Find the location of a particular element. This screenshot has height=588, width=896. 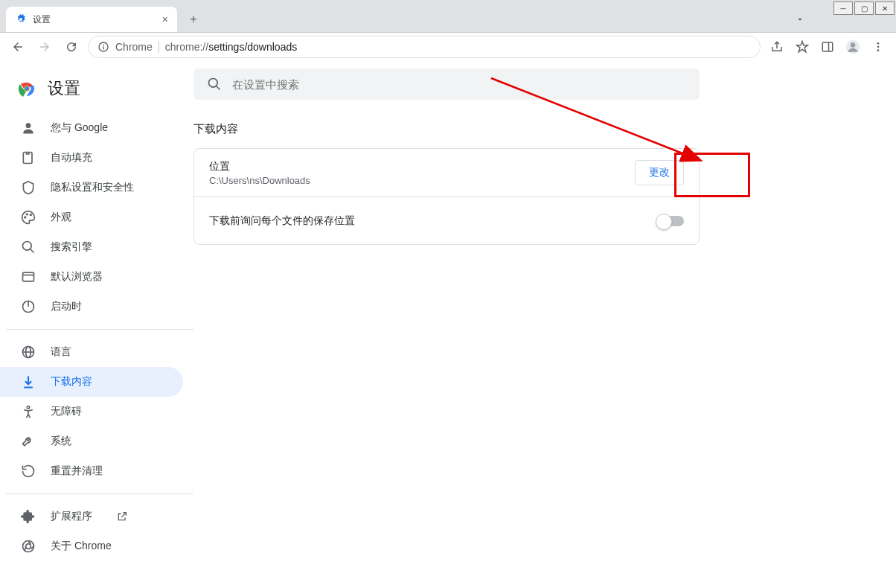

autofill-icon is located at coordinates (28, 158).